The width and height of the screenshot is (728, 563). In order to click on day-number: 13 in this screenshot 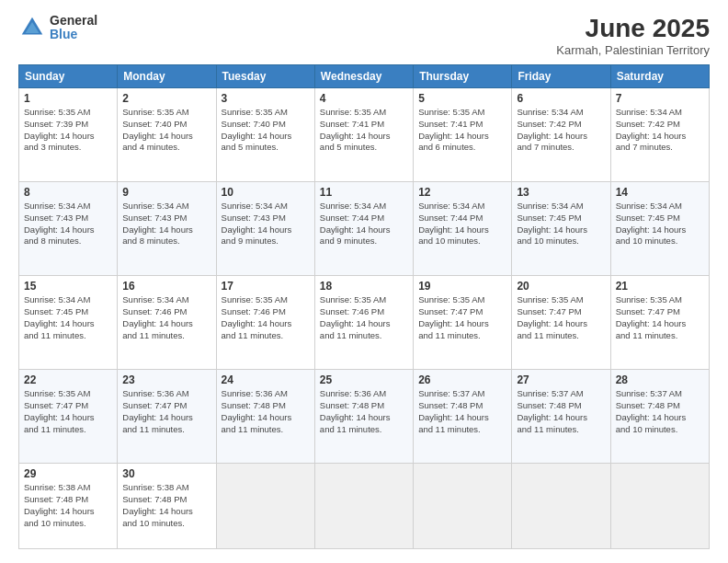, I will do `click(561, 192)`.